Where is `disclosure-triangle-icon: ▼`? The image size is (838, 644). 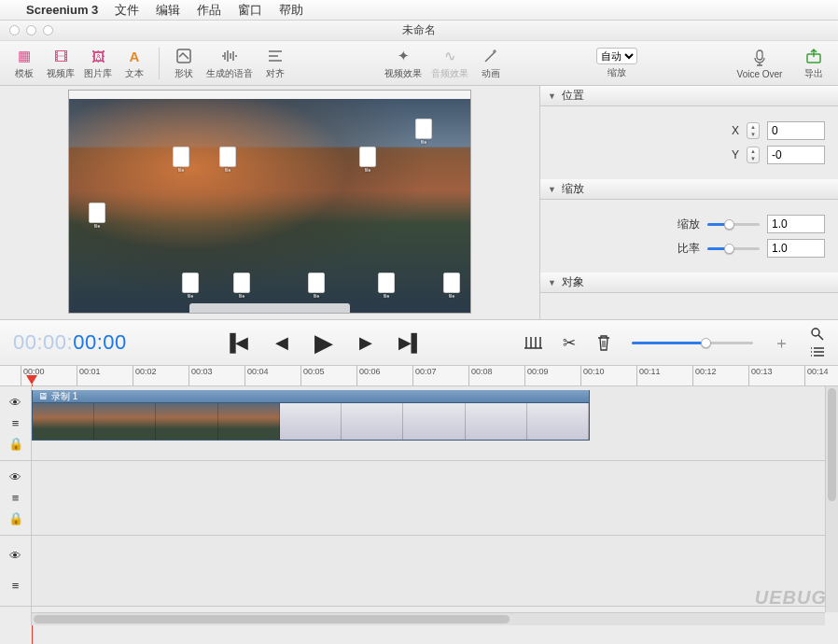 disclosure-triangle-icon: ▼ is located at coordinates (552, 283).